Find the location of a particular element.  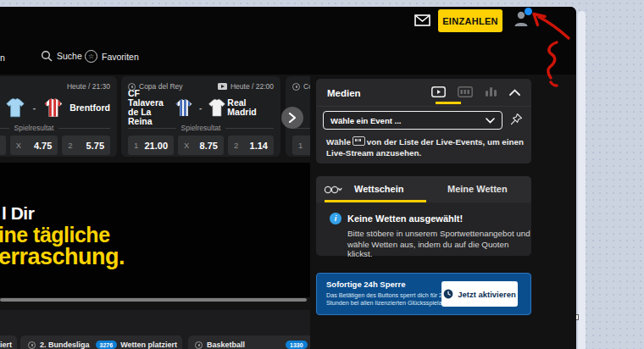

collapse-chevron-up-icon is located at coordinates (515, 92).